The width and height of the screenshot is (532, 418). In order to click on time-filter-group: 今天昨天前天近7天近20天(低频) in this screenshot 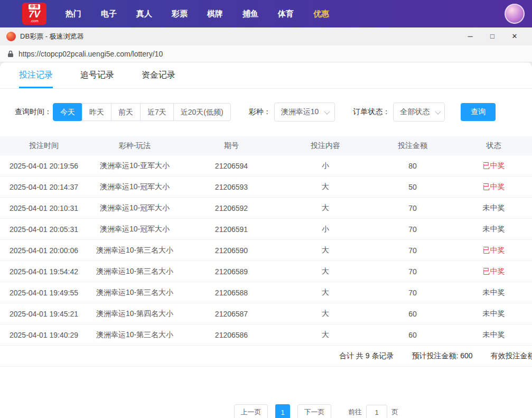, I will do `click(142, 112)`.